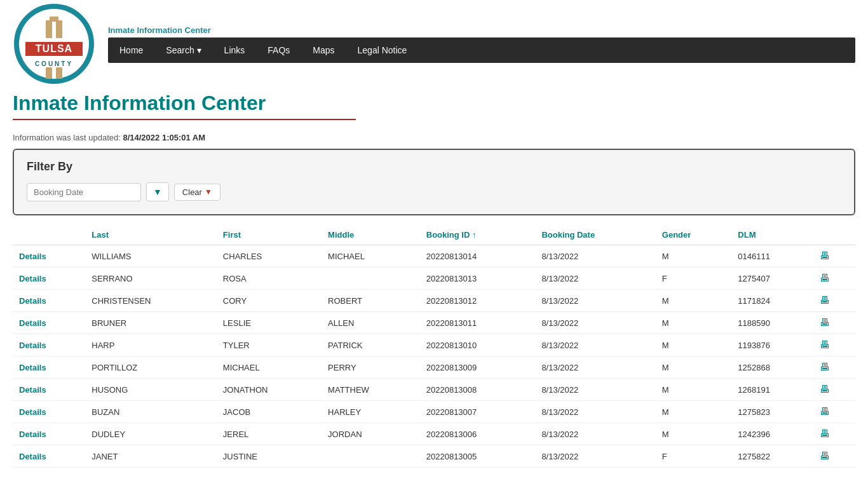 This screenshot has height=488, width=868. Describe the element at coordinates (269, 367) in the screenshot. I see `first-name-cell: MICHAEL` at that location.